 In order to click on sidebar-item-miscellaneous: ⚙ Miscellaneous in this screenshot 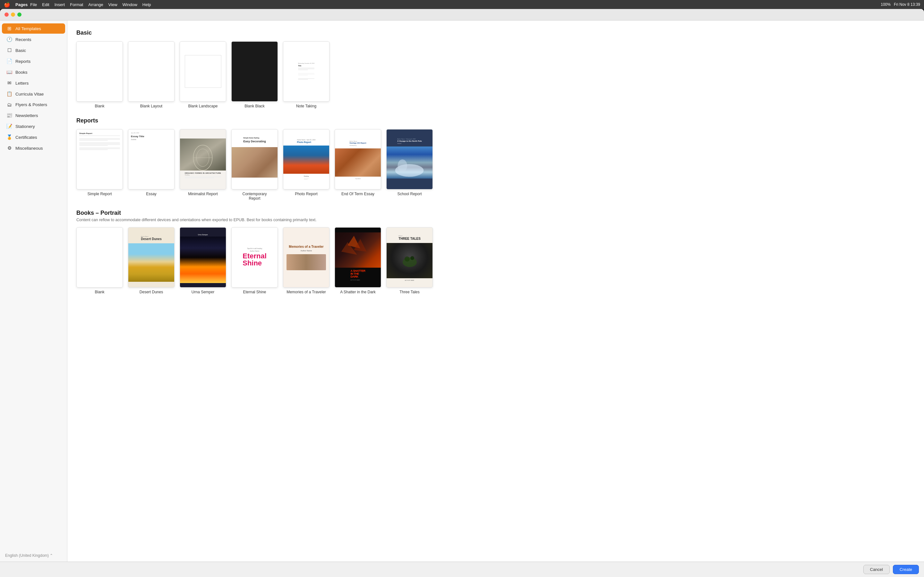, I will do `click(34, 148)`.